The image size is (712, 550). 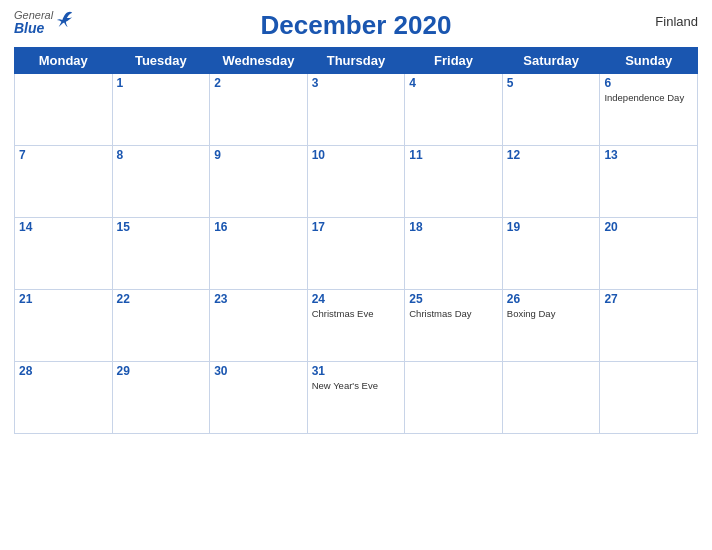 What do you see at coordinates (356, 254) in the screenshot?
I see `calendar-day-cell: 17` at bounding box center [356, 254].